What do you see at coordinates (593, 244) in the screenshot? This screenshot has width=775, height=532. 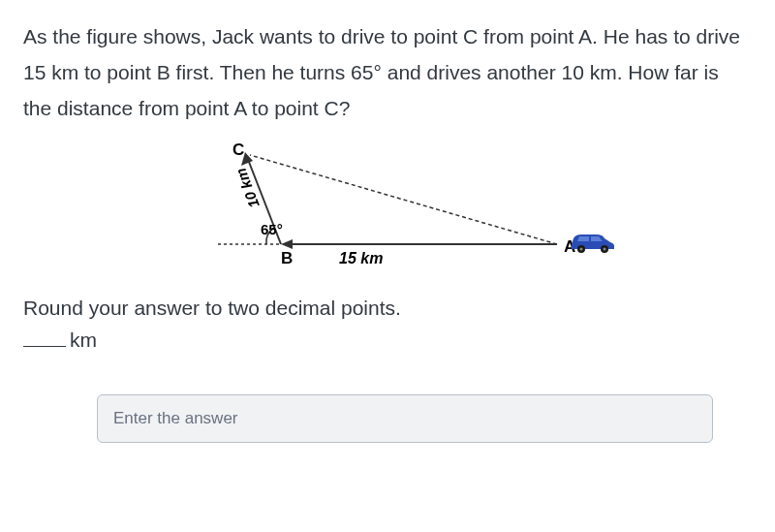 I see `car-icon` at bounding box center [593, 244].